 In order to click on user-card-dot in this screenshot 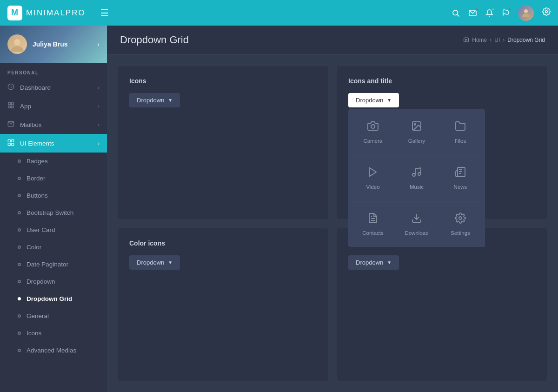, I will do `click(20, 230)`.